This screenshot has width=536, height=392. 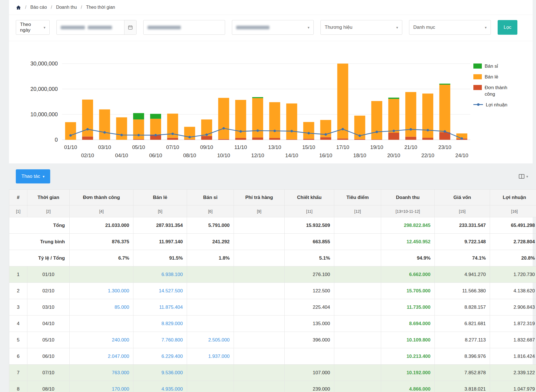 I want to click on product-search-redacted, so click(x=164, y=28).